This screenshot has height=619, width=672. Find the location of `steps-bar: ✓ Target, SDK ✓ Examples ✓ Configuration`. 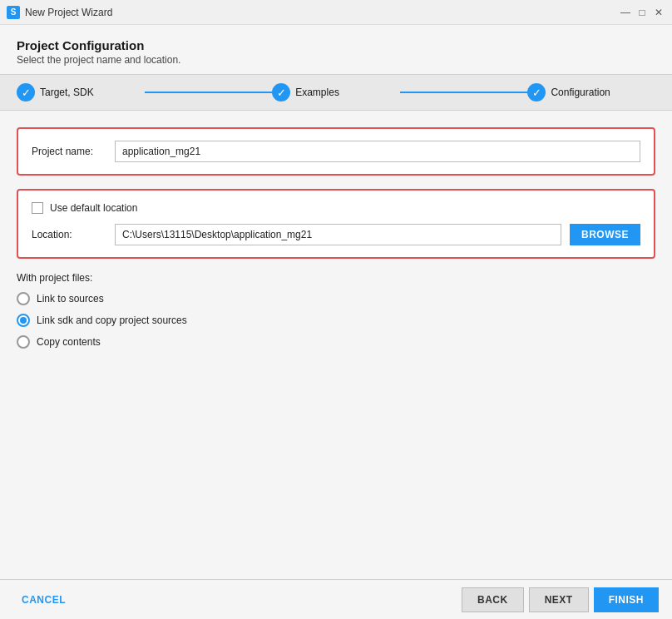

steps-bar: ✓ Target, SDK ✓ Examples ✓ Configuration is located at coordinates (336, 92).